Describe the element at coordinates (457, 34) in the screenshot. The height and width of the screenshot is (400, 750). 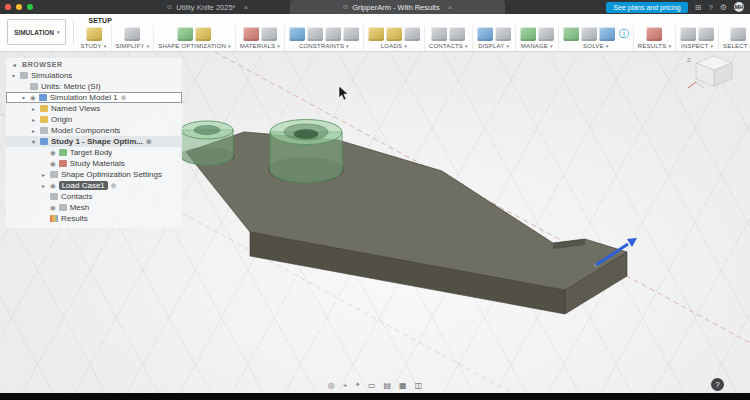
I see `manage-contacts-icon` at that location.